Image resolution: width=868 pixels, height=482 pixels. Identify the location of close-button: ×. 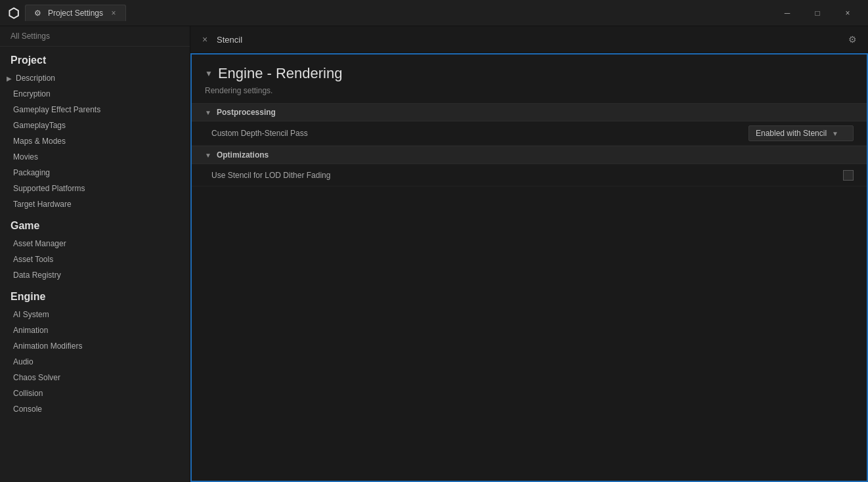
(848, 13).